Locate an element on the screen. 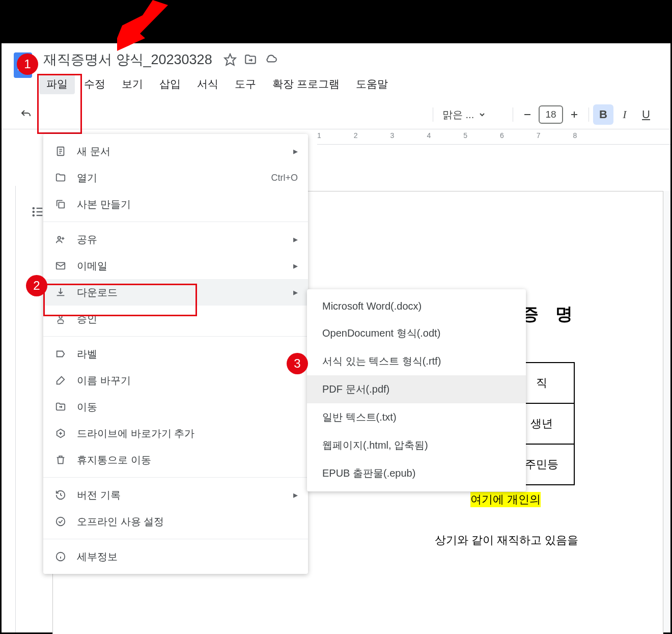 The image size is (672, 634). menu-tools: 도구 is located at coordinates (245, 84).